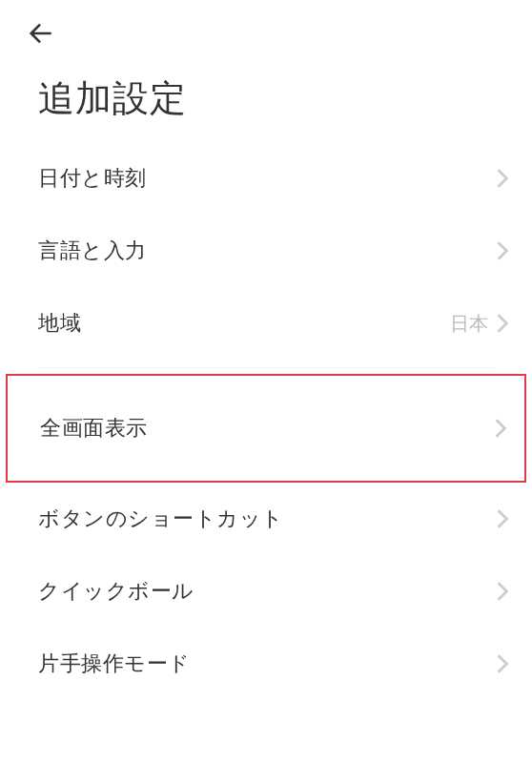  Describe the element at coordinates (114, 664) in the screenshot. I see `row-onehanded-label: 片手操作モード` at that location.